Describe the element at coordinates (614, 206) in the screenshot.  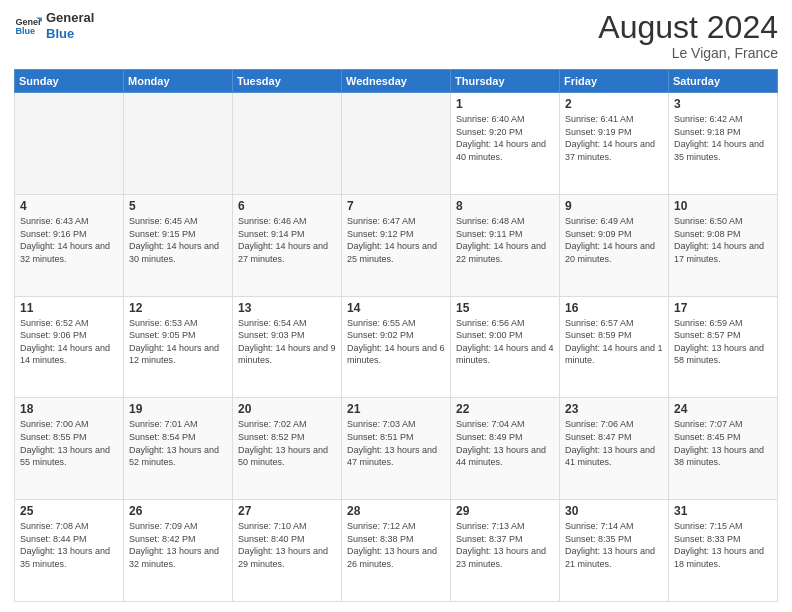
I see `day-number: 9` at that location.